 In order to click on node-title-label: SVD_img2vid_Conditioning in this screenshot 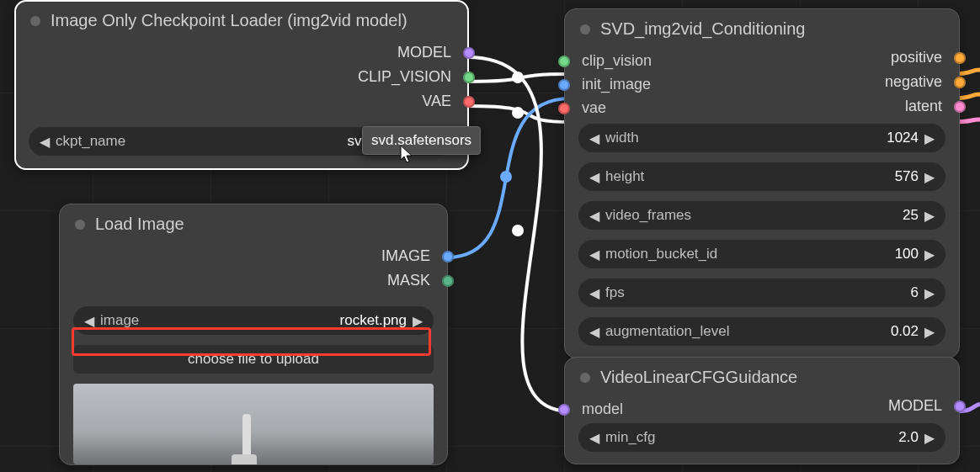, I will do `click(702, 29)`.